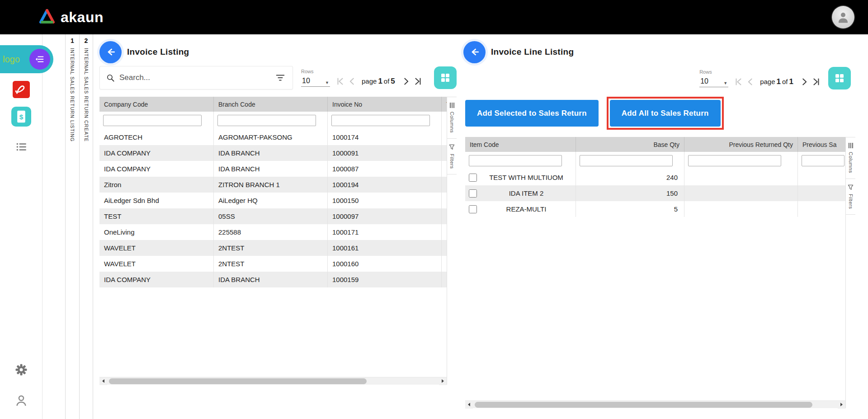  Describe the element at coordinates (111, 52) in the screenshot. I see `arrow-left-icon` at that location.